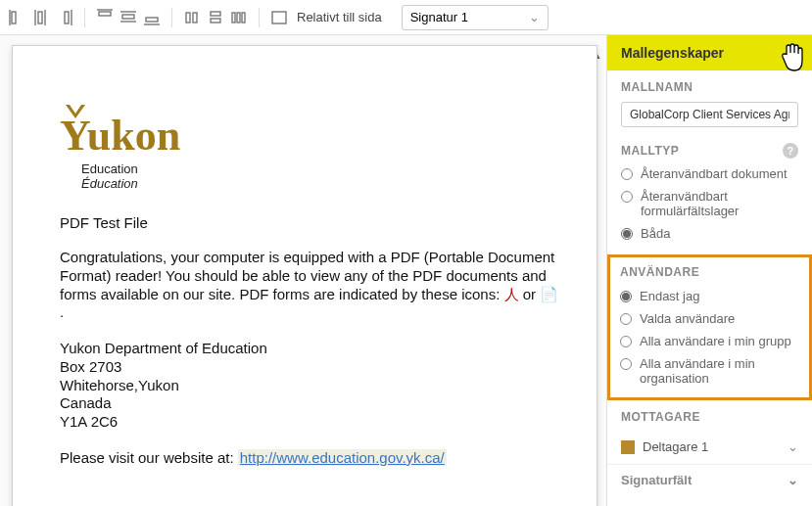 The image size is (812, 506). I want to click on pdf-icon-2: 📄, so click(549, 294).